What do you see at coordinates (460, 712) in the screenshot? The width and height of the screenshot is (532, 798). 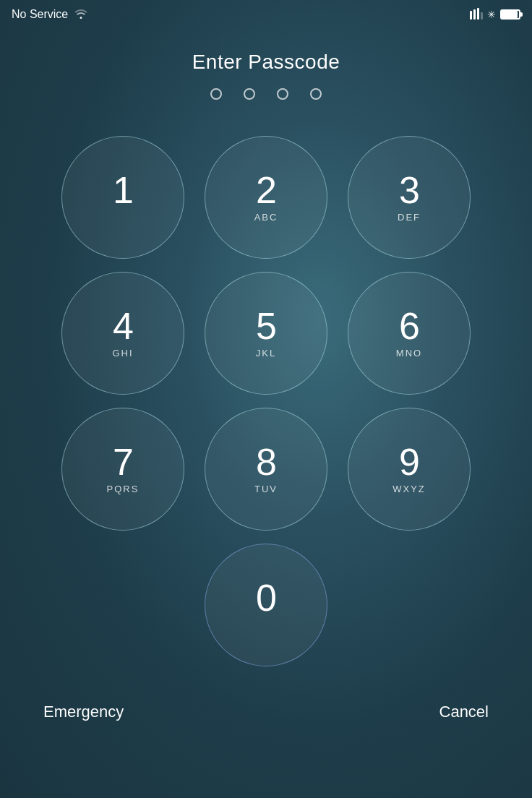 I see `cancel-button: Cancel` at bounding box center [460, 712].